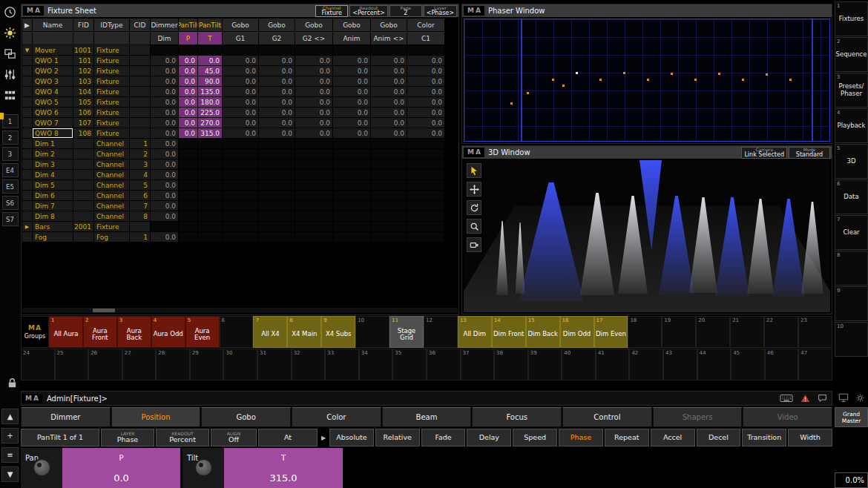 Image resolution: width=868 pixels, height=488 pixels. Describe the element at coordinates (545, 365) in the screenshot. I see `group-empty-slot: 39` at that location.